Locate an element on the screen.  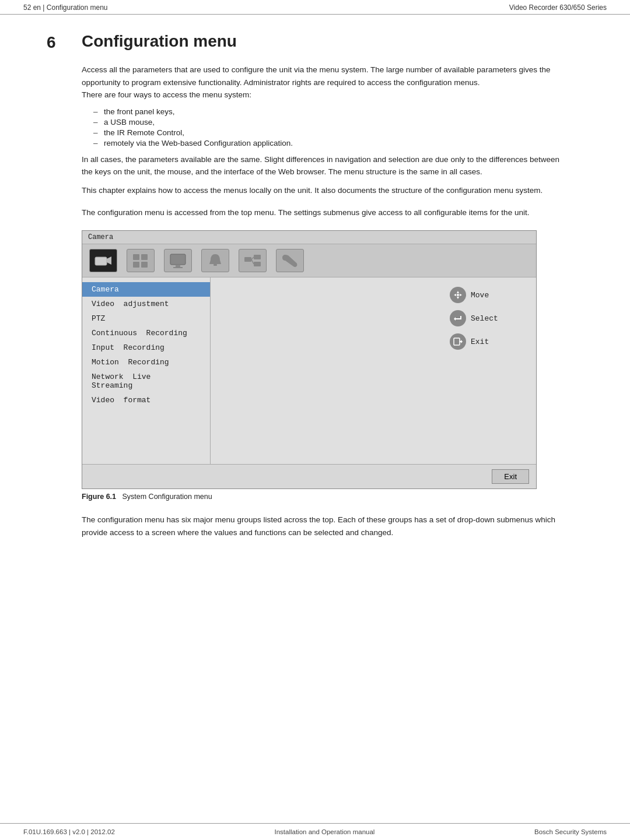
menu-center is located at coordinates (327, 371).